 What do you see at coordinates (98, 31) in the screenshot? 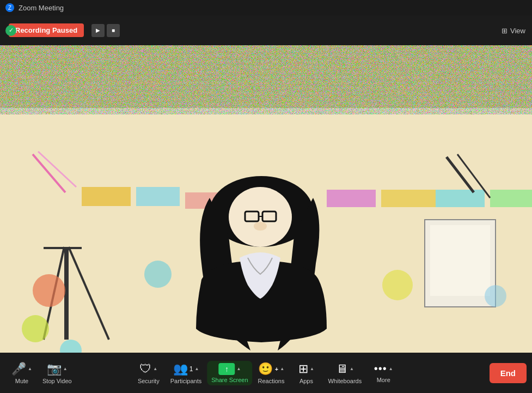
I see `recording-play-button: ▶` at bounding box center [98, 31].